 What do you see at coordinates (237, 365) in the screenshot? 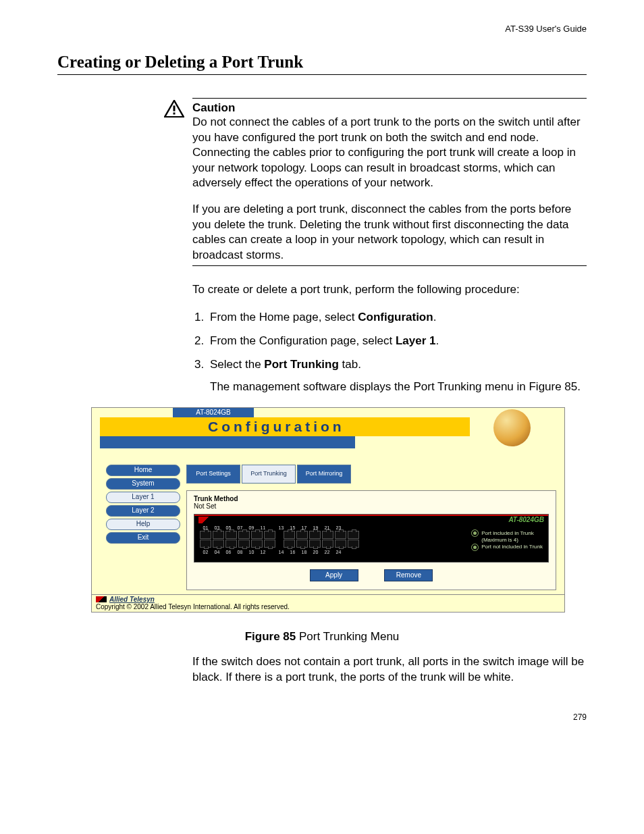
I see `step-text: Select the` at bounding box center [237, 365].